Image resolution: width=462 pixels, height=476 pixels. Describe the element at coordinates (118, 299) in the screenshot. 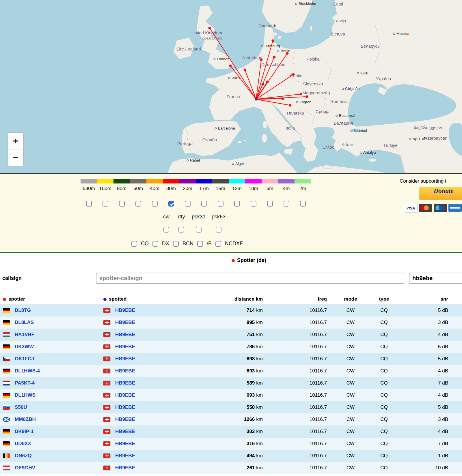

I see `header-spotted: spotted` at that location.